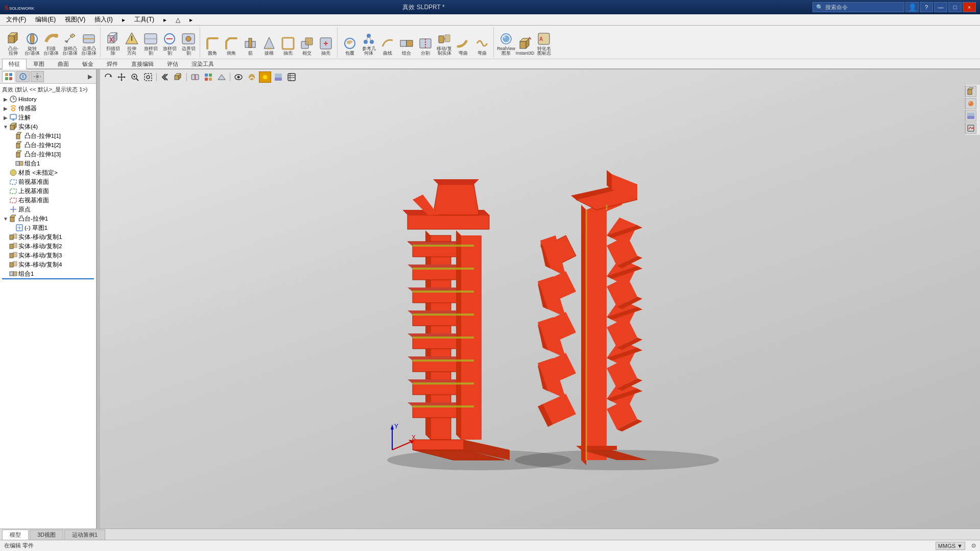  I want to click on status-icon: ⊙, so click(973, 545).